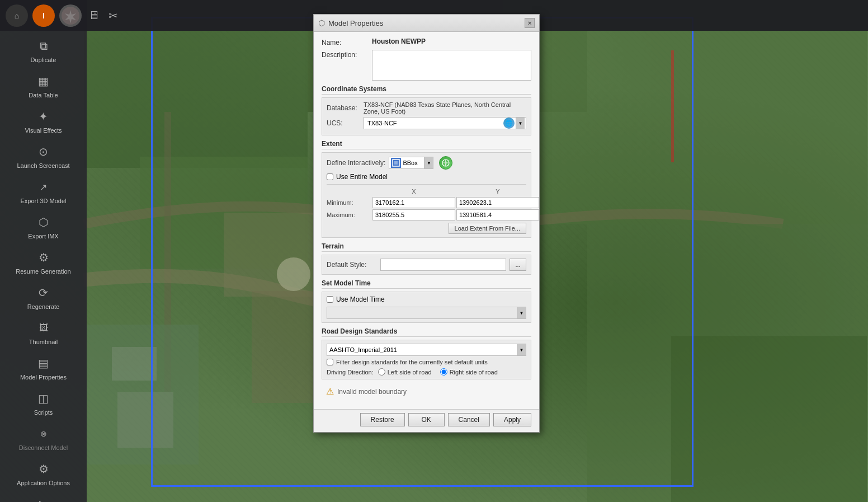 The height and width of the screenshot is (502, 868). Describe the element at coordinates (44, 85) in the screenshot. I see `sidebar-item-data-table: ▦ Data Table` at that location.